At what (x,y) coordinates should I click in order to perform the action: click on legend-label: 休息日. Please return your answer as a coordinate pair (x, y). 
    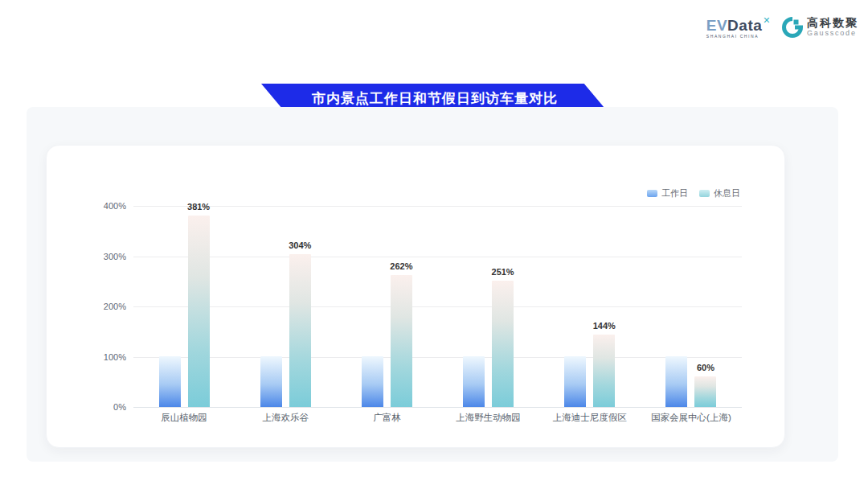
    Looking at the image, I should click on (727, 193).